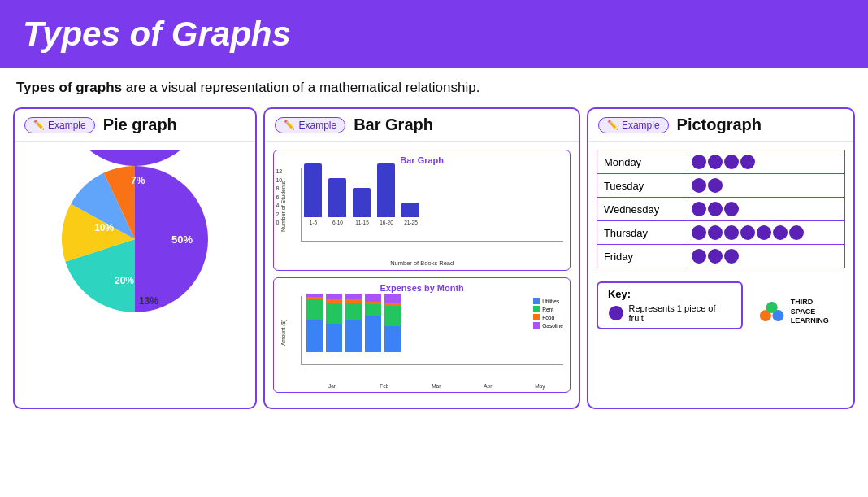 The width and height of the screenshot is (868, 497). What do you see at coordinates (149, 301) in the screenshot?
I see `pie-label-13: 13%` at bounding box center [149, 301].